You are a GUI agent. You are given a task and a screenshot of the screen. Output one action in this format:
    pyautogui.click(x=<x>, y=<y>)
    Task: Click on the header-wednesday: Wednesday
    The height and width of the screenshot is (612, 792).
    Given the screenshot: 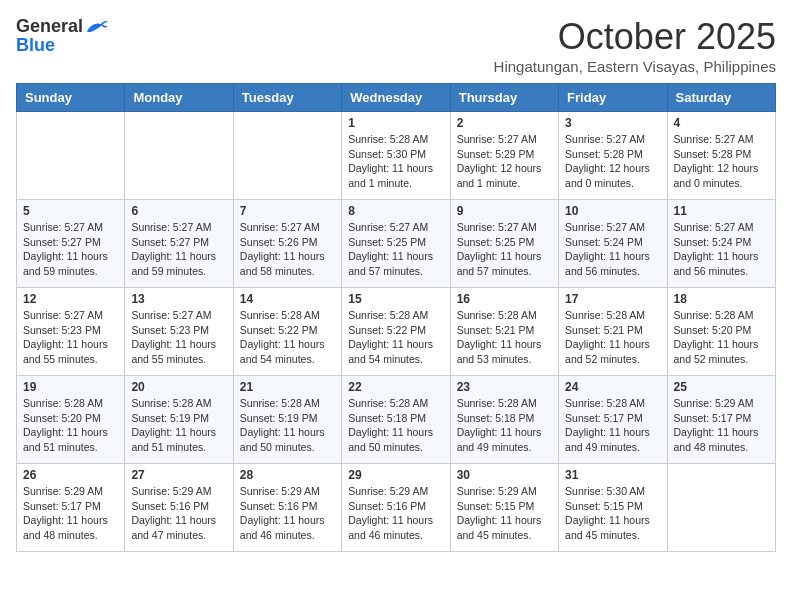 What is the action you would take?
    pyautogui.click(x=396, y=98)
    